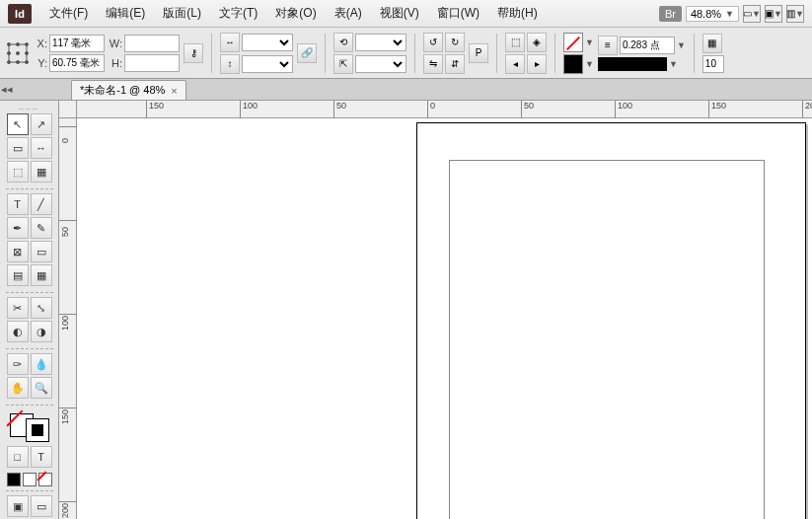  I want to click on pencil-tool: ✎, so click(41, 228).